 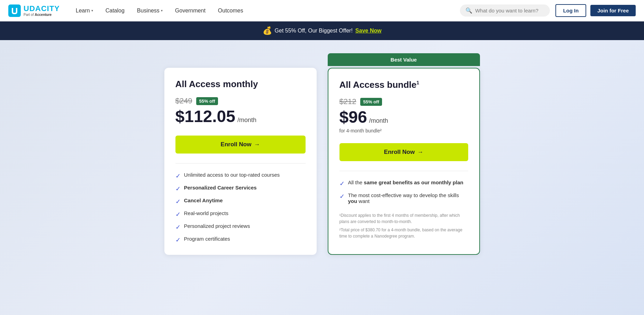 What do you see at coordinates (84, 11) in the screenshot?
I see `nav-learn: Learn ▾` at bounding box center [84, 11].